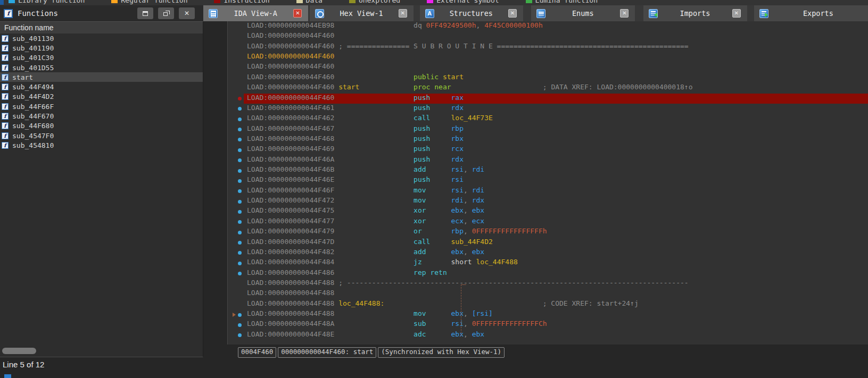 This screenshot has height=378, width=868. What do you see at coordinates (548, 119) in the screenshot?
I see `disasm-row: LOAD:000000000044F462 call loc_44F73E` at bounding box center [548, 119].